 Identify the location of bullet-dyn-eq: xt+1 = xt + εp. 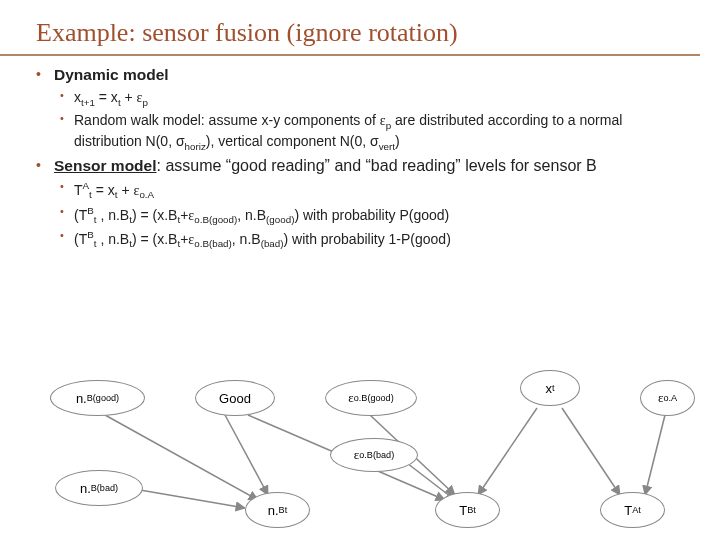
(369, 98).